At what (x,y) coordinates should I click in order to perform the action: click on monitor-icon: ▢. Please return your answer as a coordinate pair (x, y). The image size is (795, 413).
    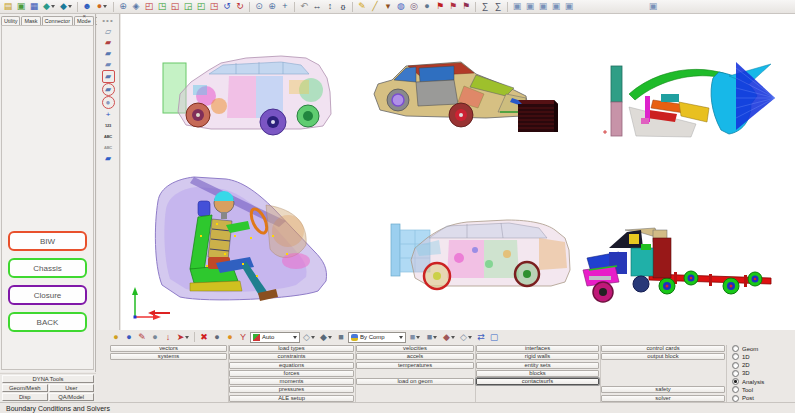
    Looking at the image, I should click on (494, 337).